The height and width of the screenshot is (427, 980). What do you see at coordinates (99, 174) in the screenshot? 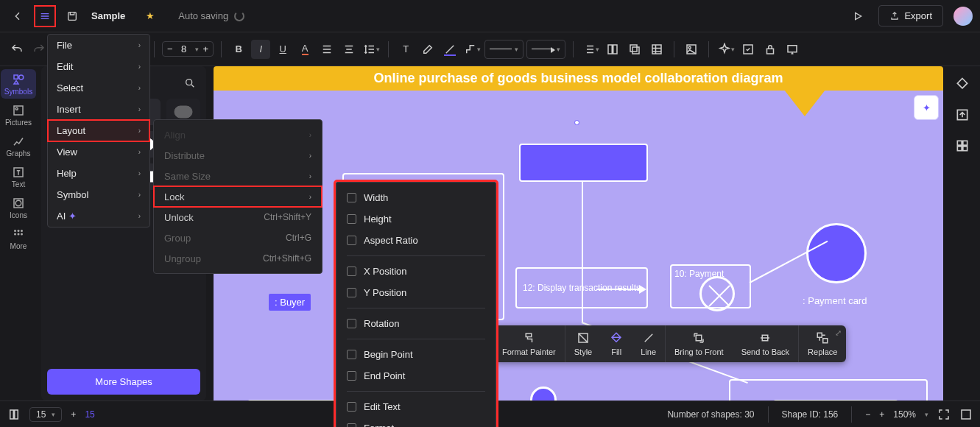
I see `menu-help: Help›` at bounding box center [99, 174].